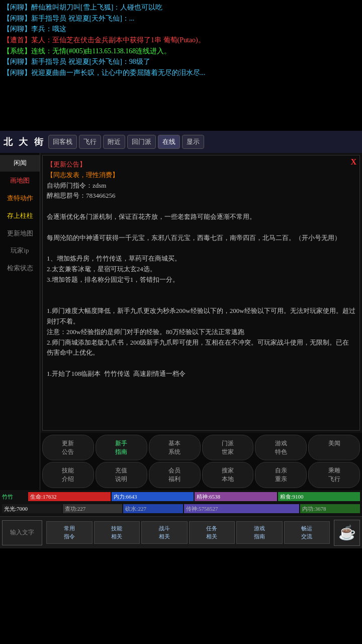 The image size is (362, 644). Describe the element at coordinates (69, 532) in the screenshot. I see `action-btn-0: 常用 指令` at that location.